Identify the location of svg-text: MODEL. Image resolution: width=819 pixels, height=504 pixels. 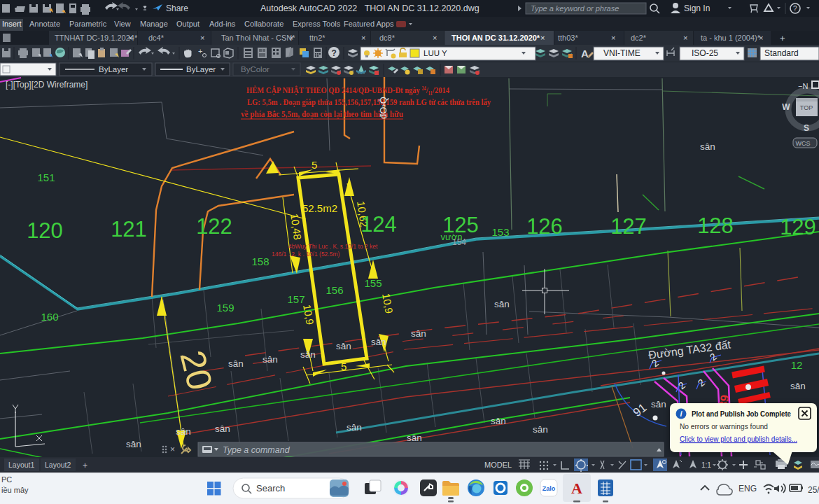
(498, 465).